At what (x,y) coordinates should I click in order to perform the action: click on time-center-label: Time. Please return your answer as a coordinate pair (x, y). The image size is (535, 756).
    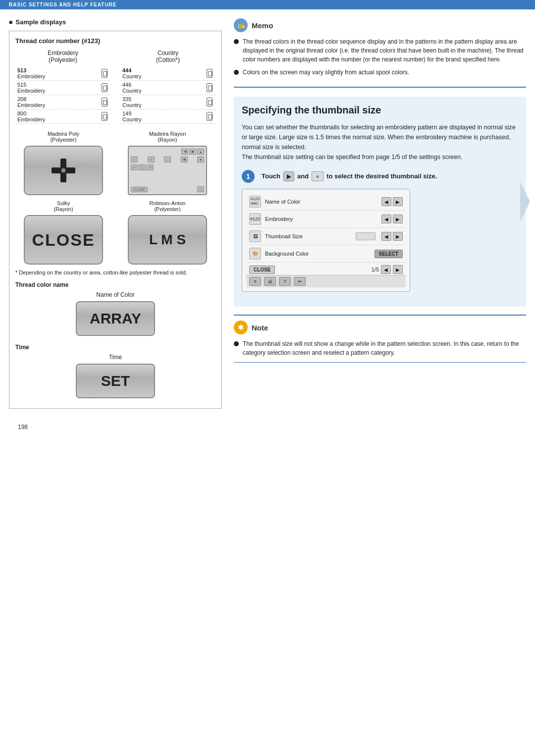
    Looking at the image, I should click on (115, 357).